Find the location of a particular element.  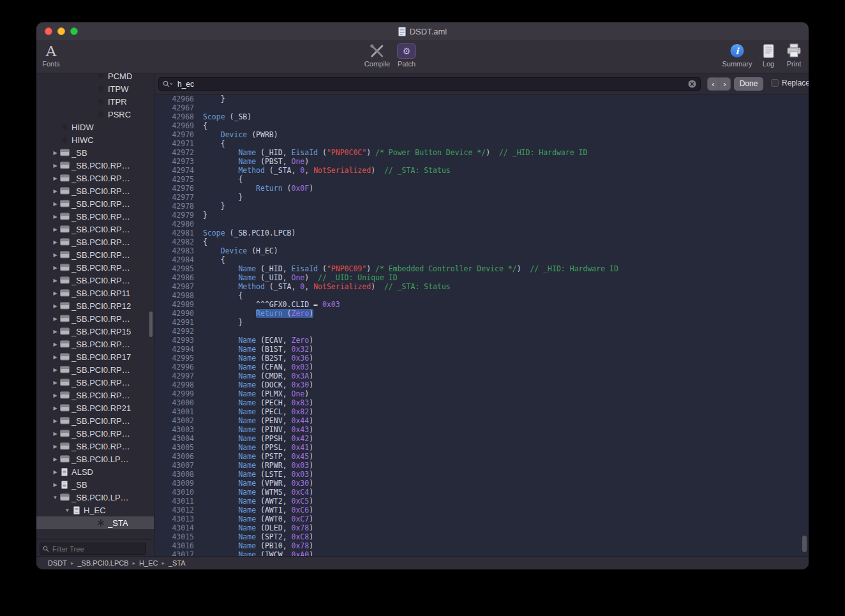

tree-item: ▶_SB.PCI0.RP17 is located at coordinates (95, 357).